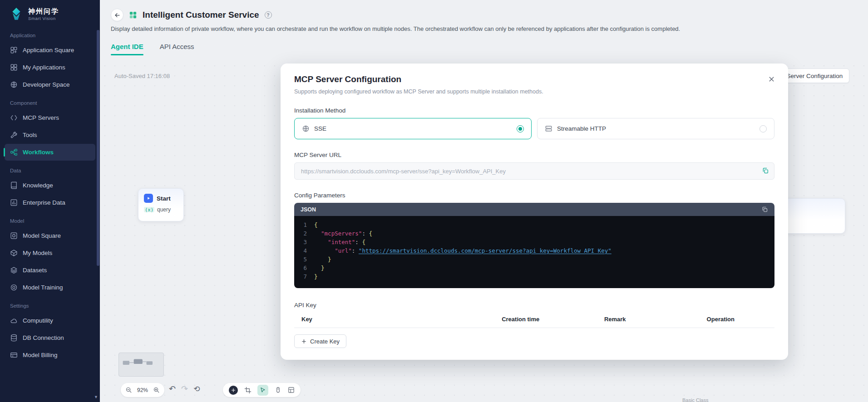  What do you see at coordinates (534, 171) in the screenshot?
I see `mcp-server-url-input` at bounding box center [534, 171].